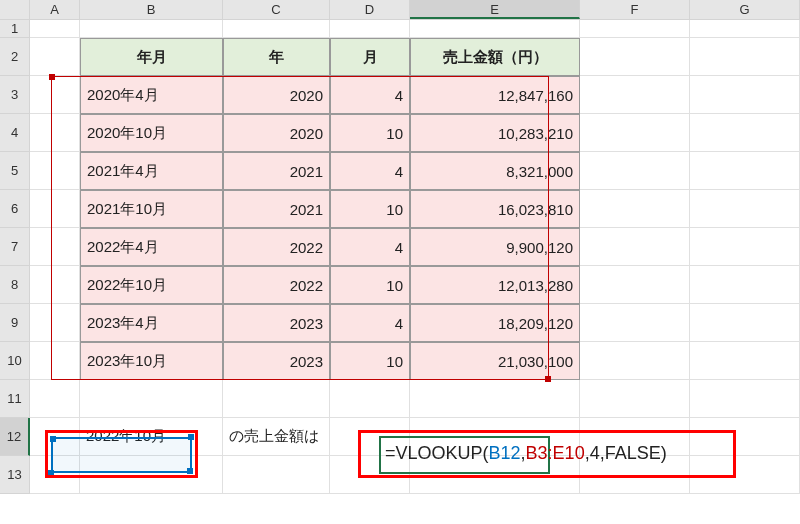  Describe the element at coordinates (495, 133) in the screenshot. I see `table-cell-amount: 10,283,210` at that location.